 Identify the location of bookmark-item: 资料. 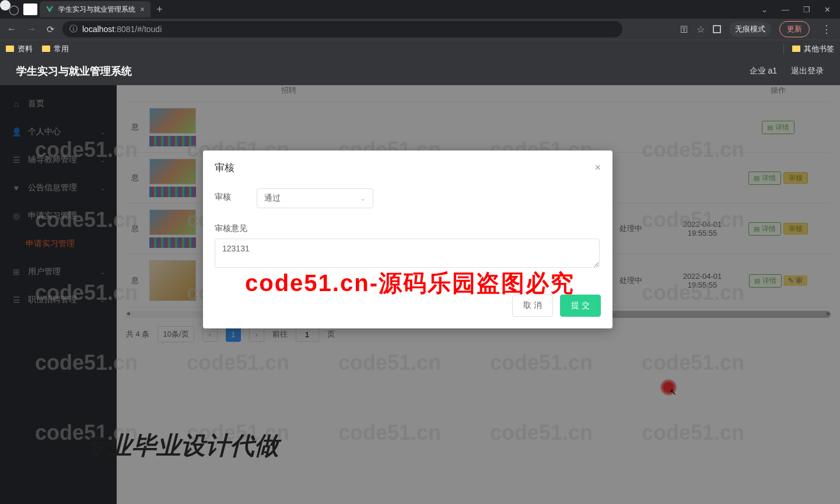
(19, 49).